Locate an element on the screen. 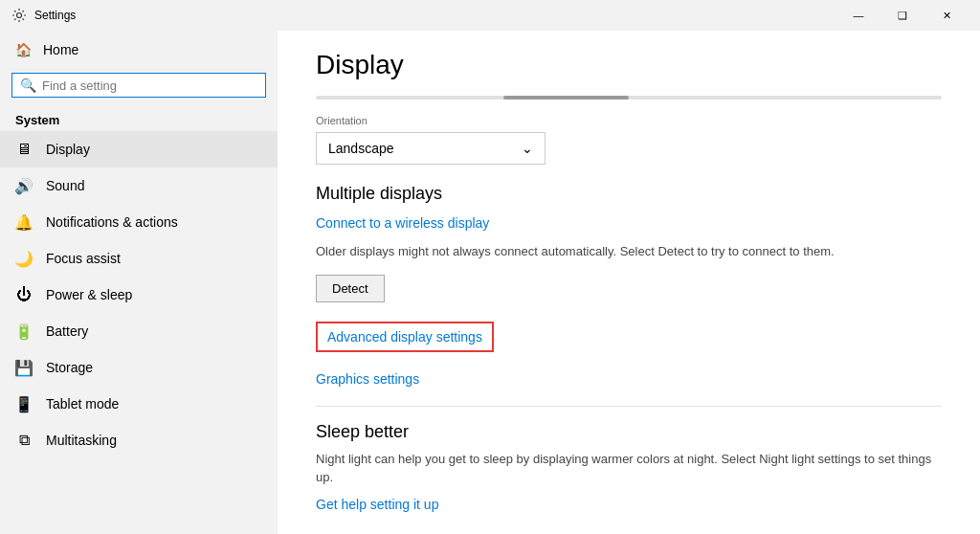 The width and height of the screenshot is (980, 534). detect-description: Older displays might not always connect … is located at coordinates (629, 252).